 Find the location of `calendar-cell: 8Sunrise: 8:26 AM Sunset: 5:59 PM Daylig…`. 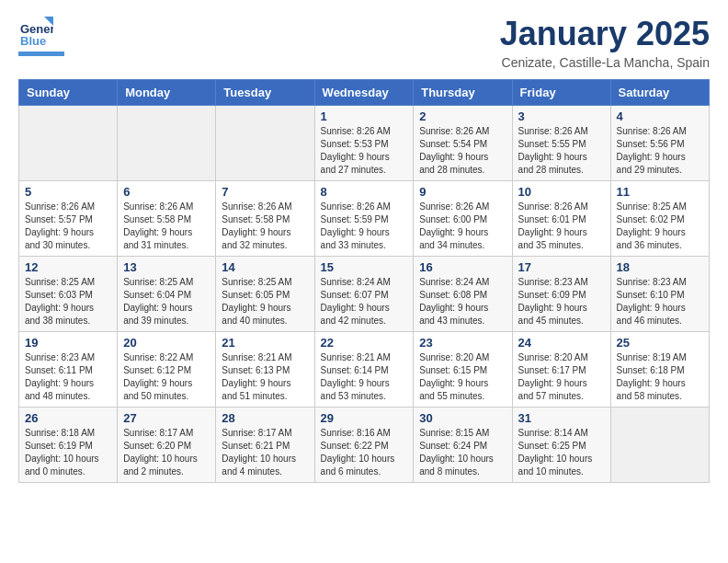

calendar-cell: 8Sunrise: 8:26 AM Sunset: 5:59 PM Daylig… is located at coordinates (364, 219).